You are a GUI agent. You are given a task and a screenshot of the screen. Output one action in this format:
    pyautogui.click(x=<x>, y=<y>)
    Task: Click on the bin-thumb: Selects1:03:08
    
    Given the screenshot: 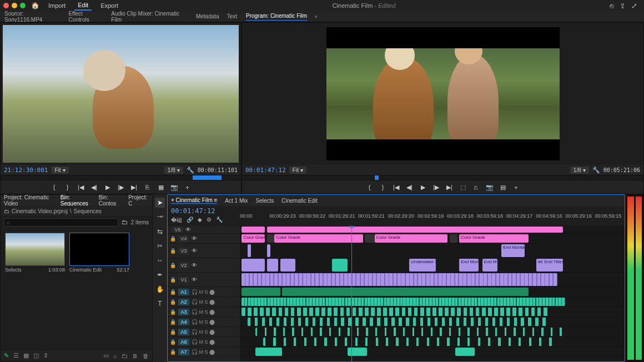 What is the action you would take?
    pyautogui.click(x=35, y=253)
    